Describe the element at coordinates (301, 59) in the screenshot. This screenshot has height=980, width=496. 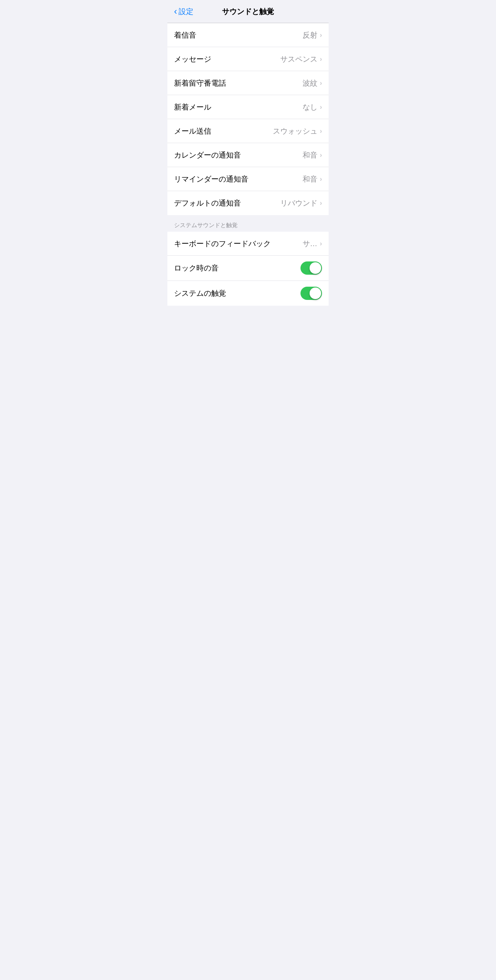
I see `message-right: サスペンス ›` at that location.